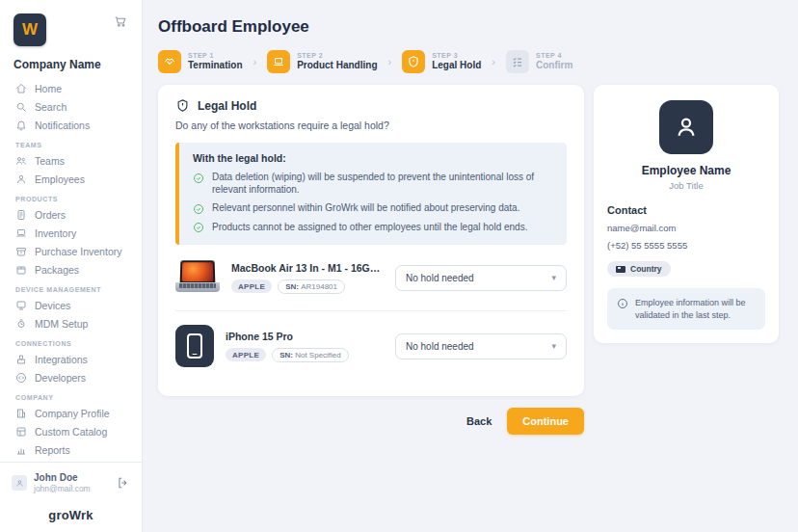 This screenshot has width=798, height=532. What do you see at coordinates (481, 278) in the screenshot?
I see `hold-select-macbook: No hold needed ▾` at bounding box center [481, 278].